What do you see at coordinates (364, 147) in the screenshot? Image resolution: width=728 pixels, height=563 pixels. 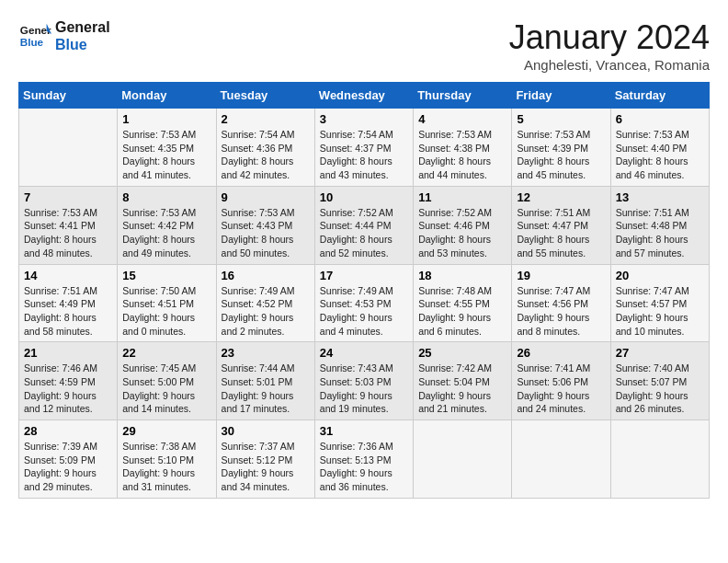 I see `day-cell: 3 Sunrise: 7:54 AM Sunset: 4:37 PM Dayli…` at bounding box center [364, 147].